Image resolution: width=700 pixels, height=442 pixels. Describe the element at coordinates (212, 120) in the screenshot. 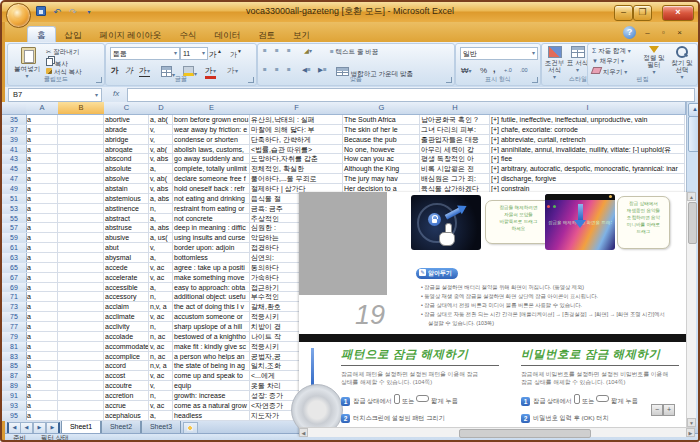

I see `cell-E35: born before grown enou` at that location.